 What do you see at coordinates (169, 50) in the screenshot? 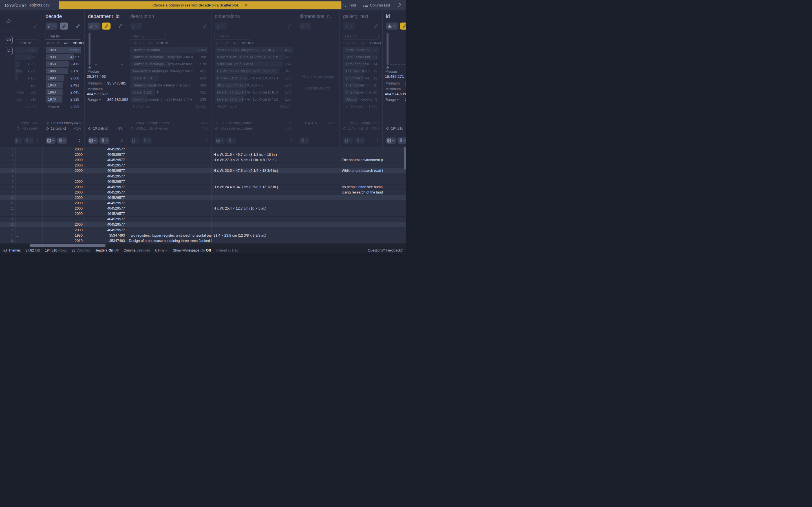
I see `value-row: Drawing in Album1,109` at bounding box center [169, 50].